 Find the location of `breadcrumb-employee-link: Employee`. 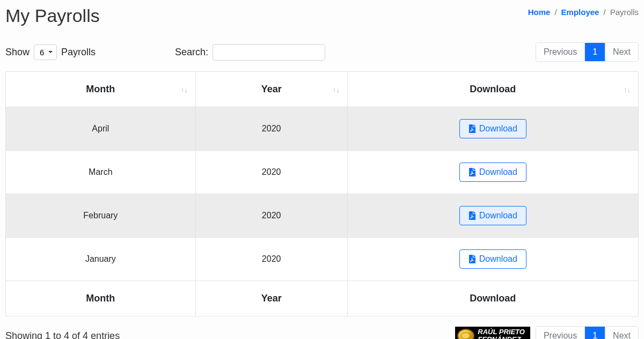

breadcrumb-employee-link: Employee is located at coordinates (581, 12).